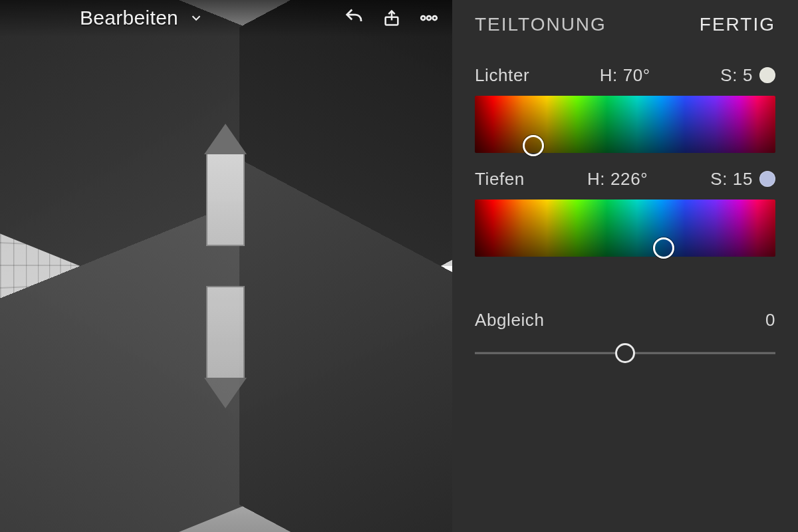 Image resolution: width=798 pixels, height=532 pixels. I want to click on undo-icon, so click(354, 18).